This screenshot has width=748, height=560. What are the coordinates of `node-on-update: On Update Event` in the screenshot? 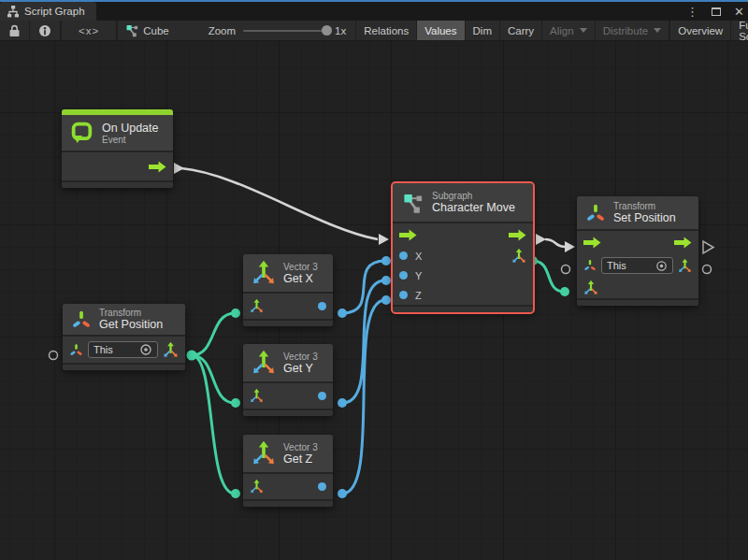 It's located at (118, 149).